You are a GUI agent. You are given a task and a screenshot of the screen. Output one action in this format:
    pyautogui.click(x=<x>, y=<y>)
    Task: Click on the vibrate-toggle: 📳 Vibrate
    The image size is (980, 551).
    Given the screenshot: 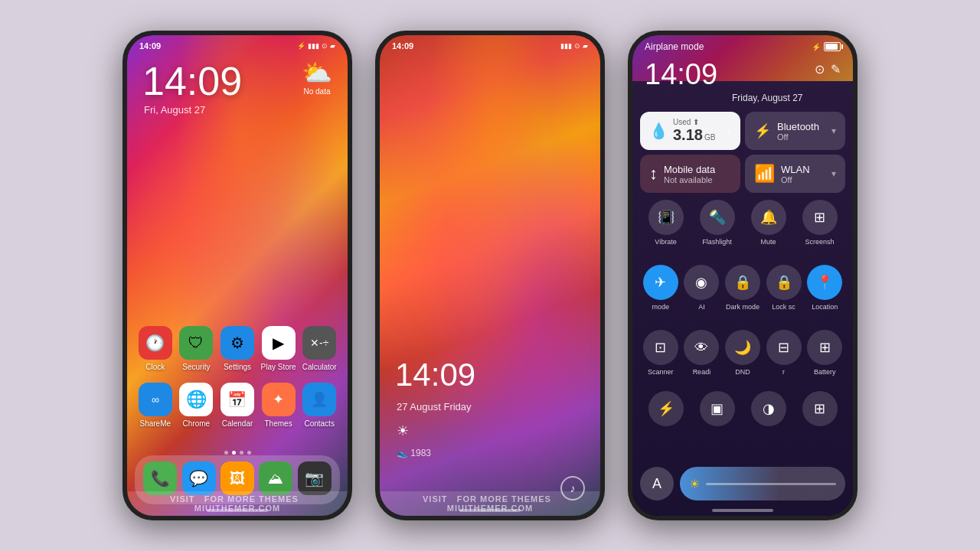 What is the action you would take?
    pyautogui.click(x=666, y=223)
    